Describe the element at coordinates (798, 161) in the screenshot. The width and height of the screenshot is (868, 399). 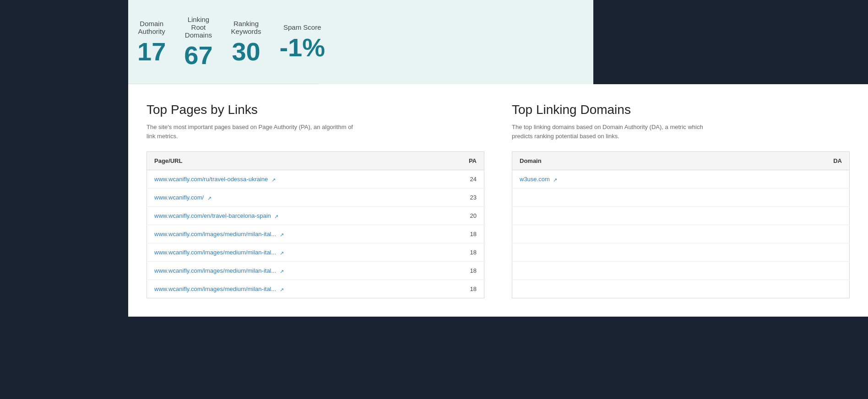
I see `col-header-da: DA` at that location.